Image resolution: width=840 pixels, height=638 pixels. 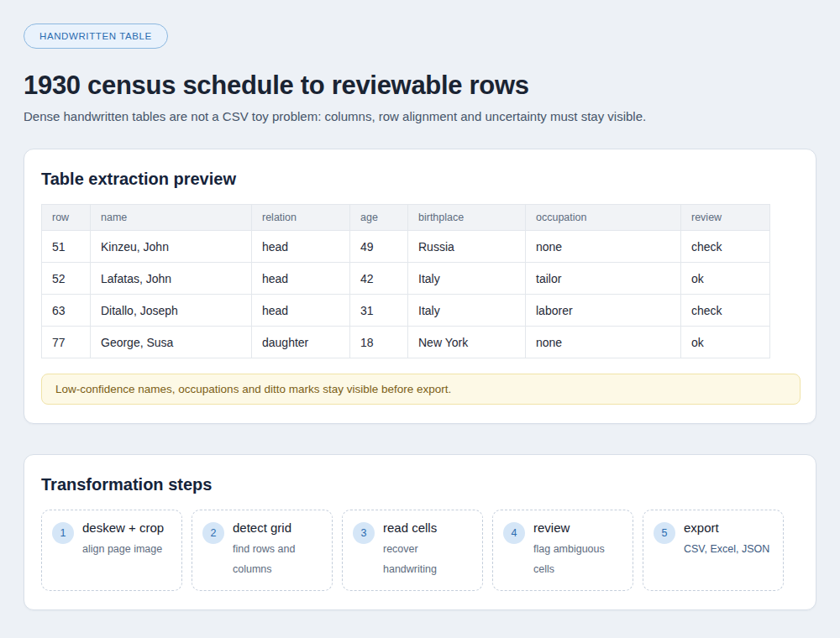 What do you see at coordinates (603, 311) in the screenshot?
I see `occupation-cell: laborer` at bounding box center [603, 311].